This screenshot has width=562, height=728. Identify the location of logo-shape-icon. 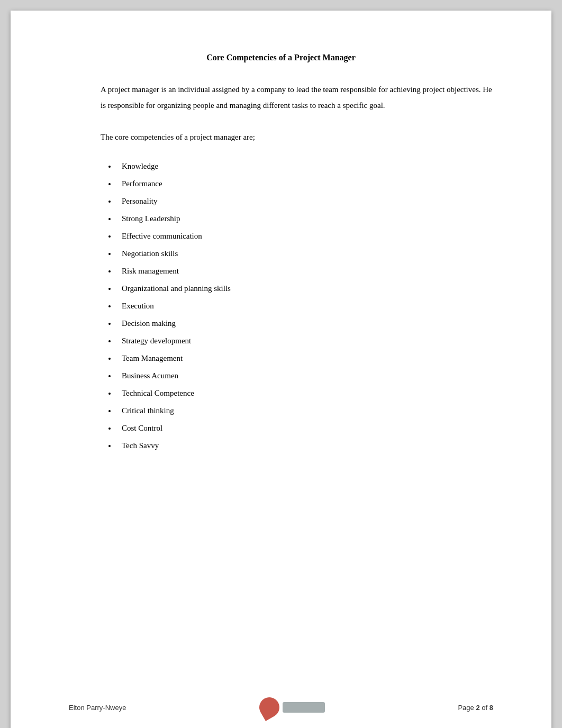
(269, 707).